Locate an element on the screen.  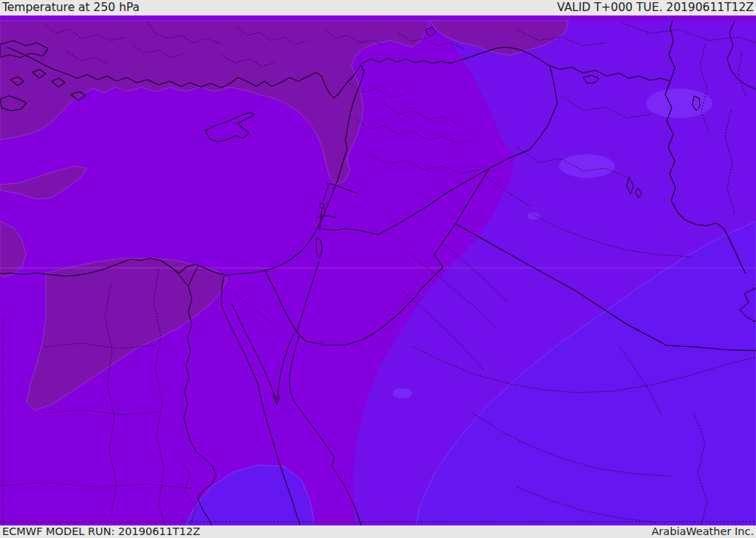
header-bar: Temperature at 250 hPa VALID T+000 TUE. … is located at coordinates (378, 7).